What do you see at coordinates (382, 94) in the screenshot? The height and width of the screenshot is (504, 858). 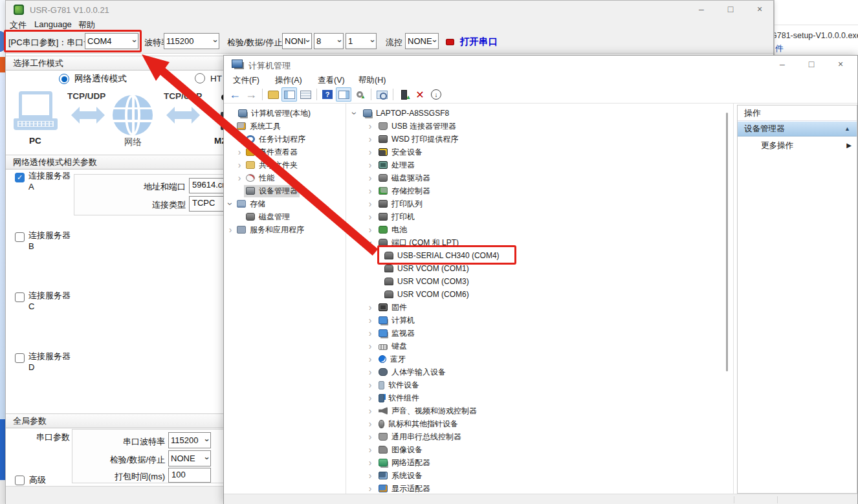 I see `scan-devices-button` at bounding box center [382, 94].